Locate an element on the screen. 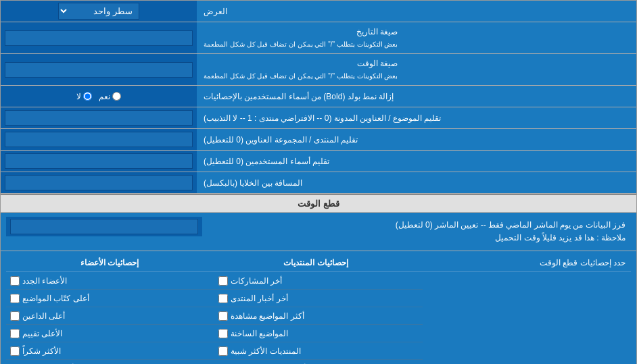  list-item: المواضيع الساخنة is located at coordinates (318, 334).